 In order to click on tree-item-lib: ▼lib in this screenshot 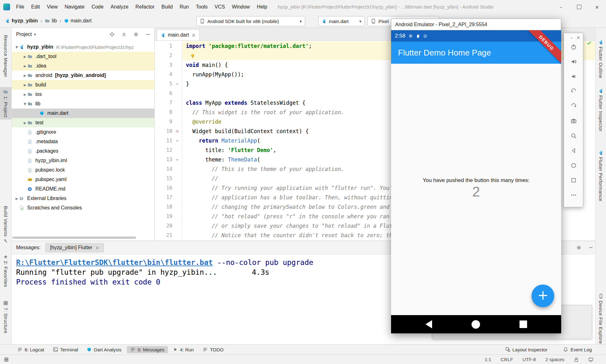, I will do `click(83, 104)`.